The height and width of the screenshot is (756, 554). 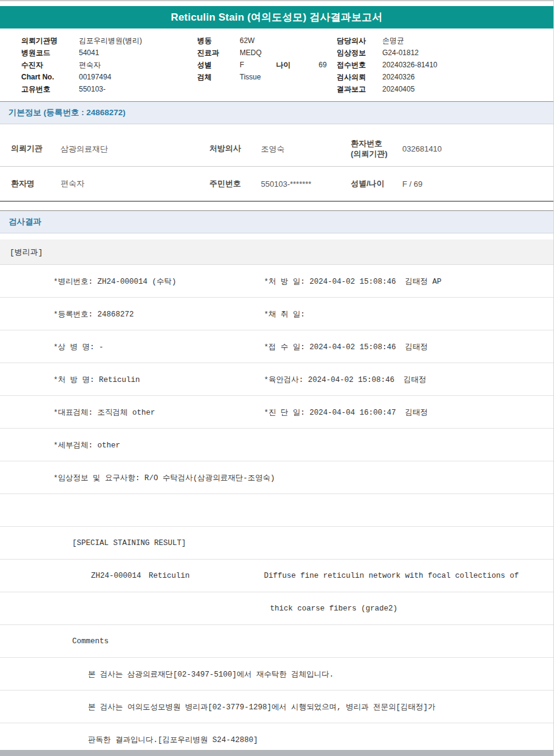 I want to click on result-left-text: *처 방 명: Reticulin, so click(x=97, y=380).